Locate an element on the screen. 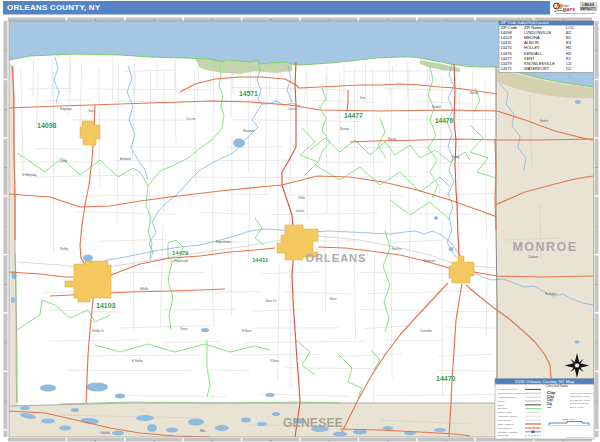 This screenshot has width=600, height=442. svg-text: 14411 is located at coordinates (260, 260).